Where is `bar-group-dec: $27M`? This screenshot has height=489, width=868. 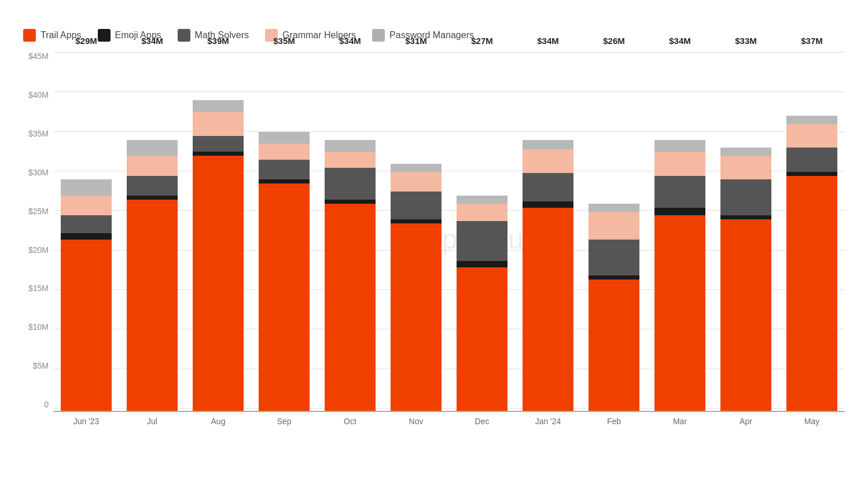 bar-group-dec: $27M is located at coordinates (482, 231).